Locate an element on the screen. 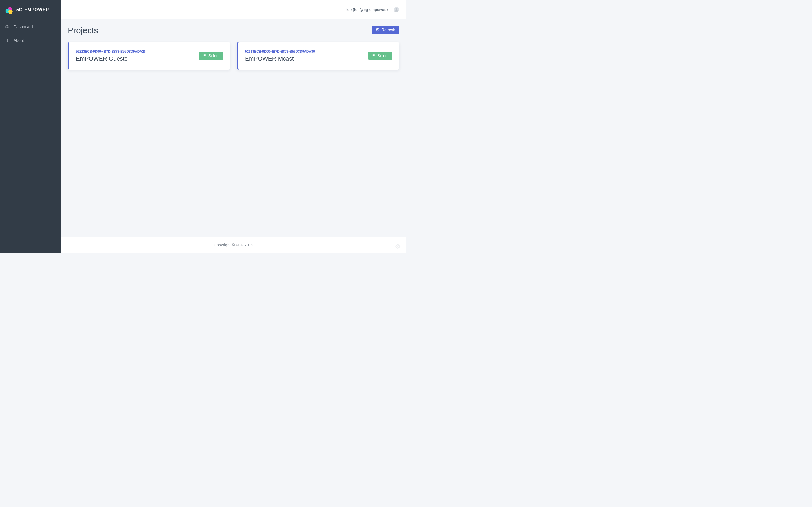 The image size is (812, 507). project-id: 52313ECB-9D00-4B7D-B873-B55D3D9ADA36 is located at coordinates (307, 52).